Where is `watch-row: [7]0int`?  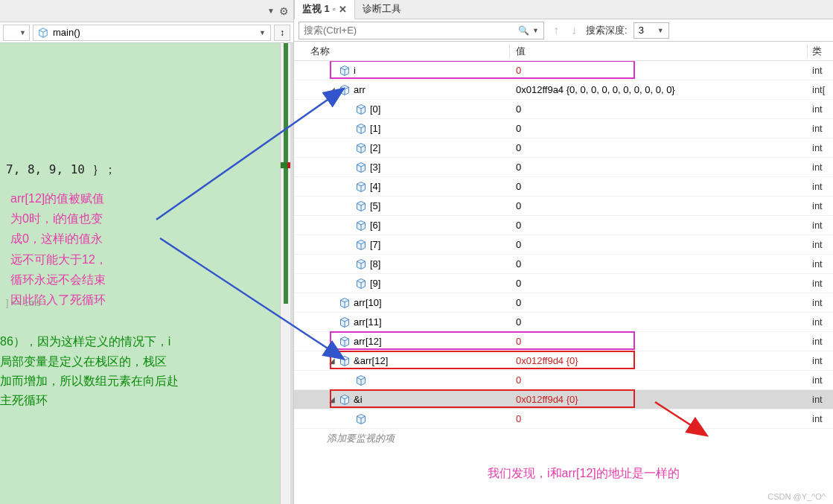
watch-row: [7]0int is located at coordinates (564, 245).